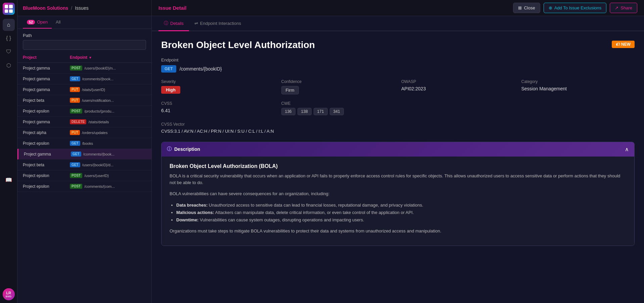 The height and width of the screenshot is (303, 644). Describe the element at coordinates (401, 213) in the screenshot. I see `desc-bullet: Malicious actions: Attackers can manipul…` at that location.